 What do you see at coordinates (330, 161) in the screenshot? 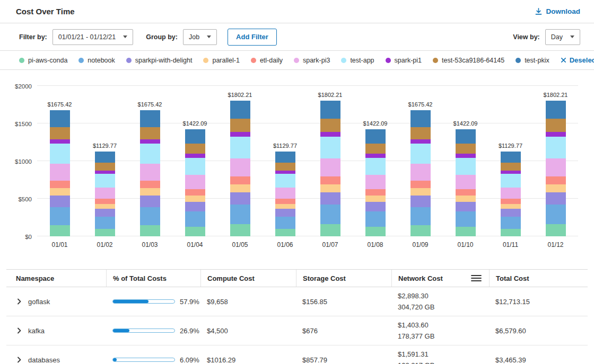
I see `bar-column: $1802.2101/07` at bounding box center [330, 161].